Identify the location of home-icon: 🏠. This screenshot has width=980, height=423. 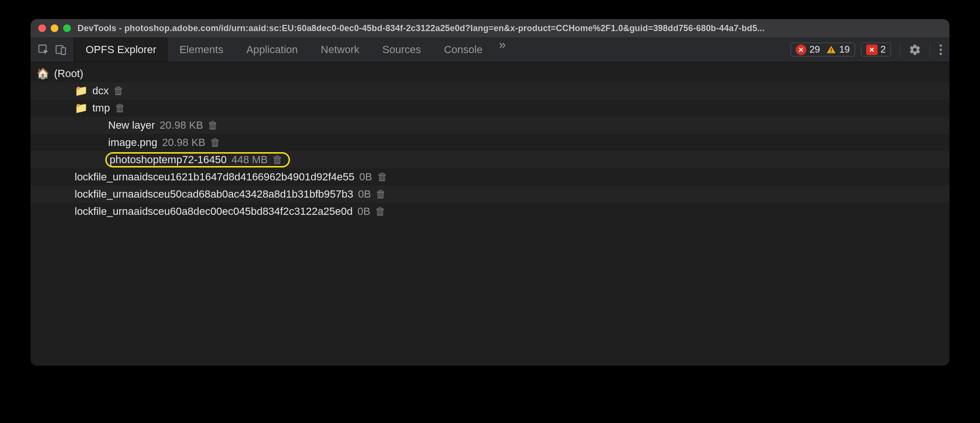
(43, 74).